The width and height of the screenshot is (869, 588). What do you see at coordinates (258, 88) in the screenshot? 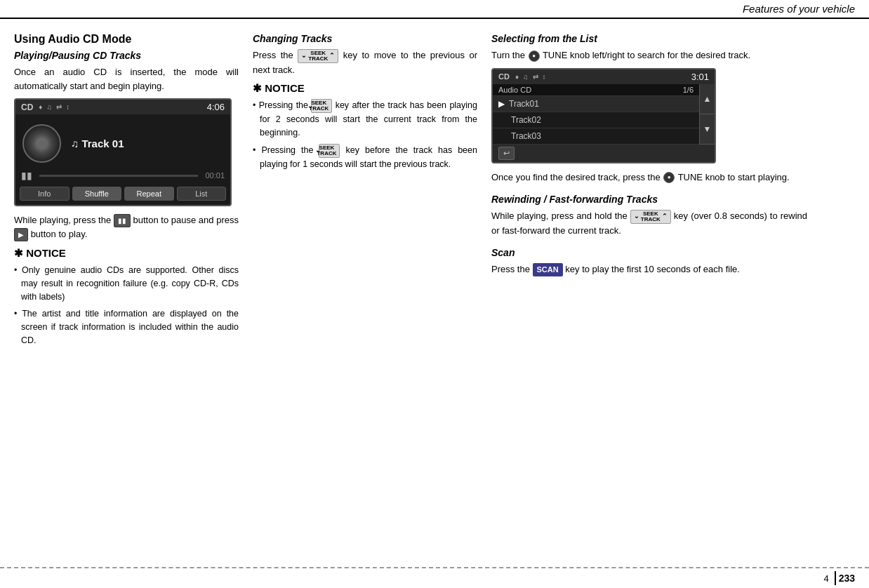
I see `mid-notice-asterisk: ✱` at bounding box center [258, 88].